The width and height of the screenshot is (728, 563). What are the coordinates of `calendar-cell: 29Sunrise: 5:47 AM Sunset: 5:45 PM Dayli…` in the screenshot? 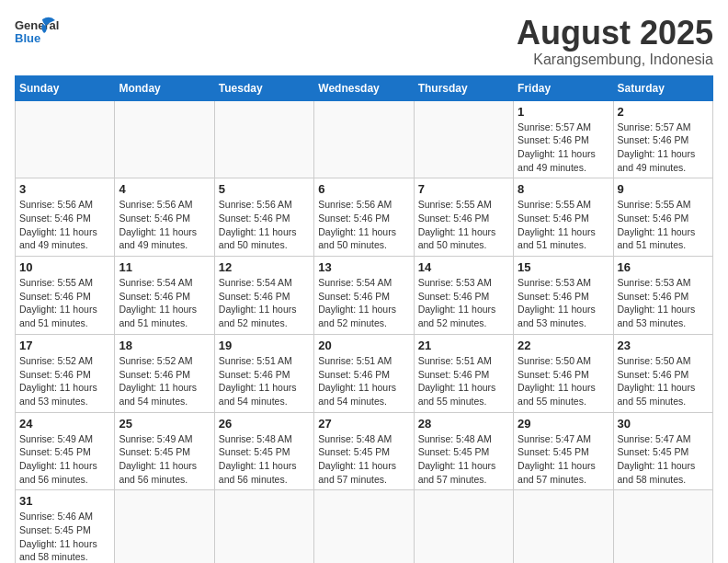 It's located at (563, 451).